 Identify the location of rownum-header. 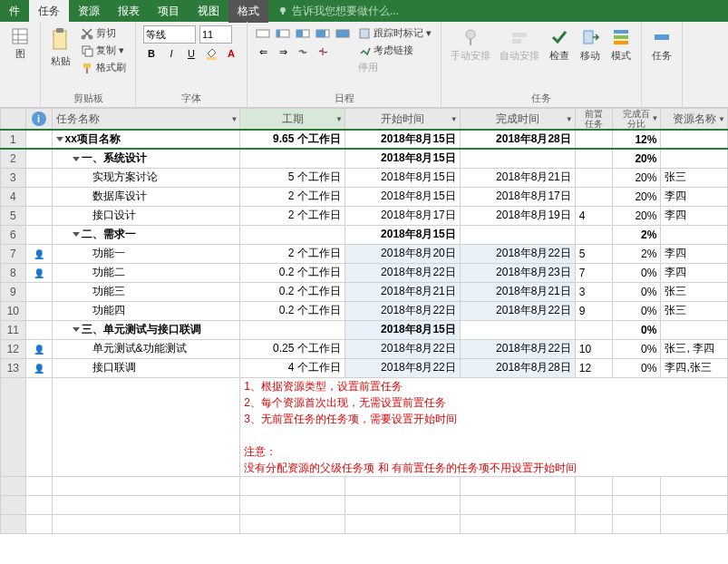
(14, 120).